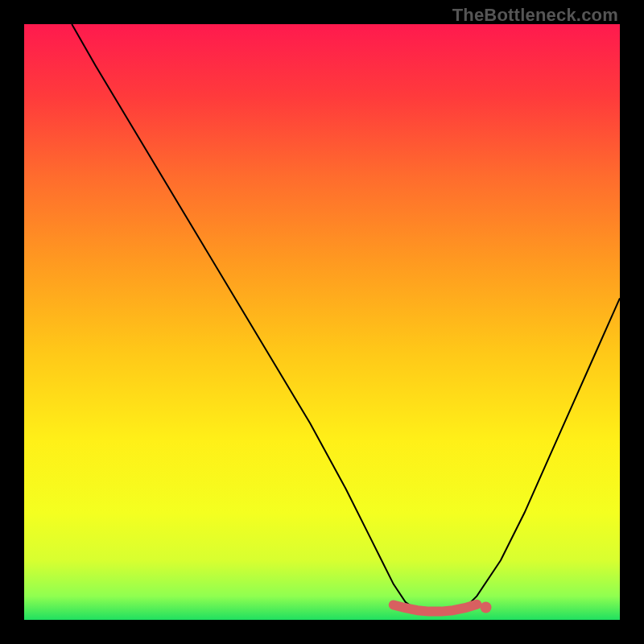  Describe the element at coordinates (486, 608) in the screenshot. I see `optimal-range-end-dot` at that location.